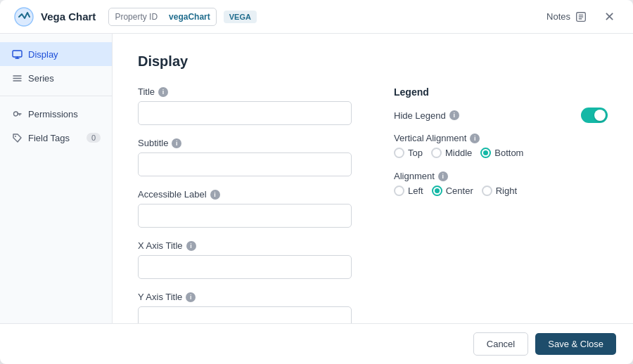 The width and height of the screenshot is (633, 364). I want to click on subtitle-group: Subtitle i, so click(245, 157).